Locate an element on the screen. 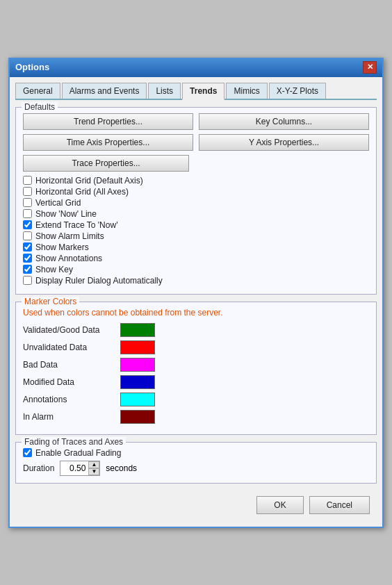 The width and height of the screenshot is (392, 585). enable-fading-label: Enable Gradual Fading is located at coordinates (78, 453).